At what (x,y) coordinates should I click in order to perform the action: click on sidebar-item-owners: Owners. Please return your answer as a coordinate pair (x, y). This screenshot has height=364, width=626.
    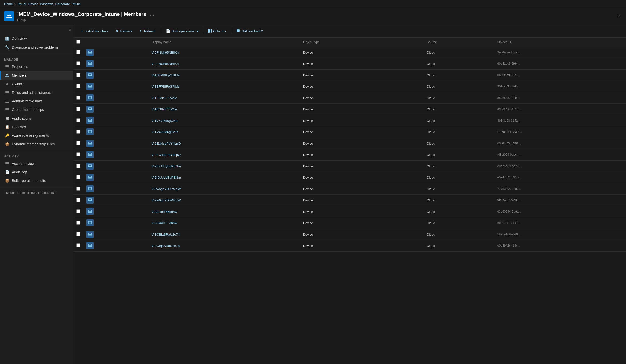
    Looking at the image, I should click on (36, 84).